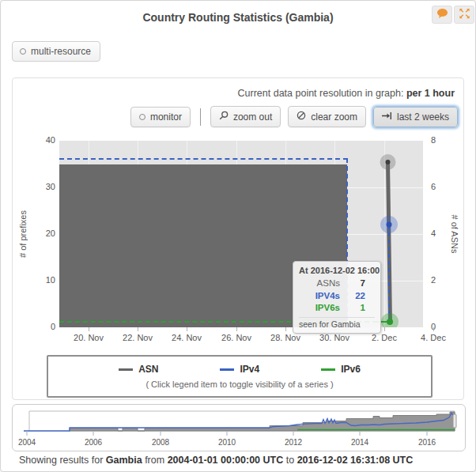  I want to click on arrow-to-bar-icon, so click(387, 117).